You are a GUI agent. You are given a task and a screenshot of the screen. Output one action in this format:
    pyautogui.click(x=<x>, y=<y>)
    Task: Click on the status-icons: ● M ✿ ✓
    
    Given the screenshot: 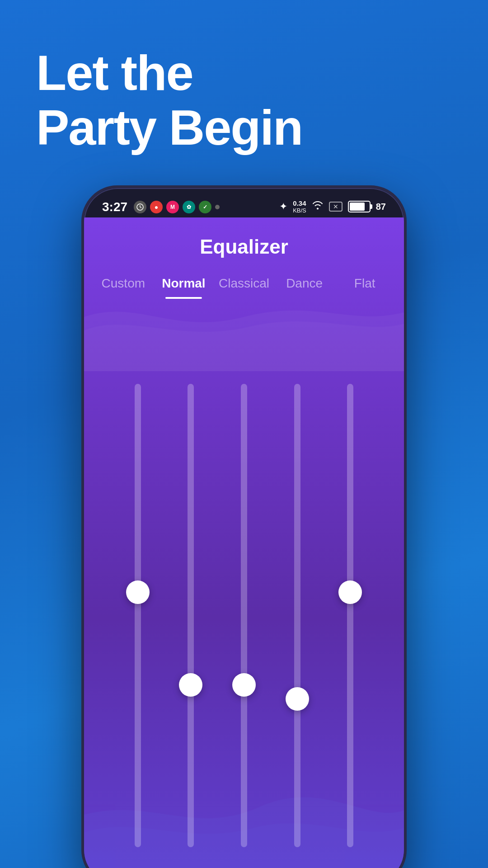 What is the action you would take?
    pyautogui.click(x=177, y=207)
    